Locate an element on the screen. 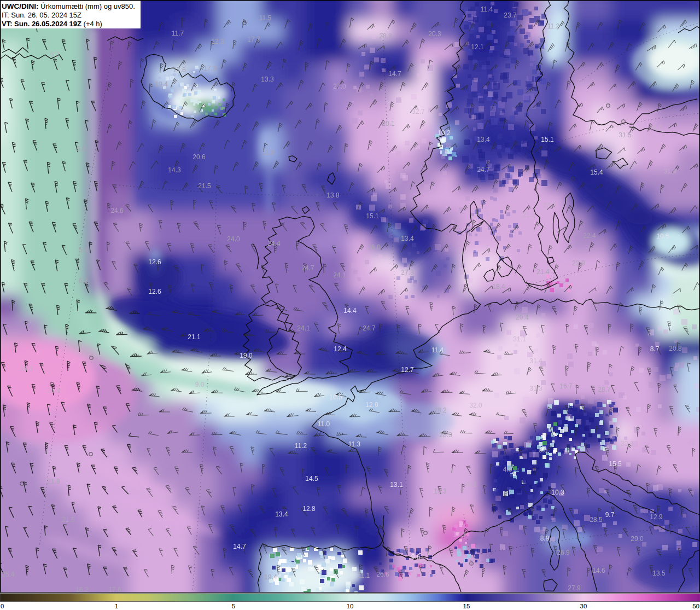  svg-text: 24.0 is located at coordinates (234, 239).